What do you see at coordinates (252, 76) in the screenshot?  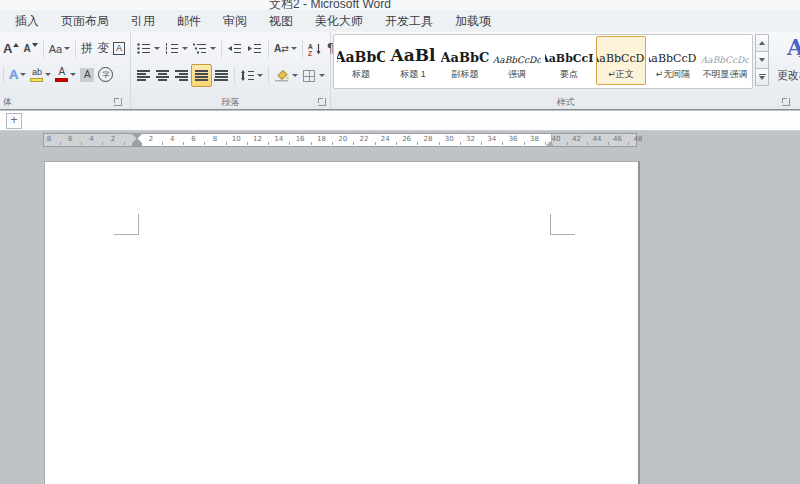 I see `line-spacing-button` at bounding box center [252, 76].